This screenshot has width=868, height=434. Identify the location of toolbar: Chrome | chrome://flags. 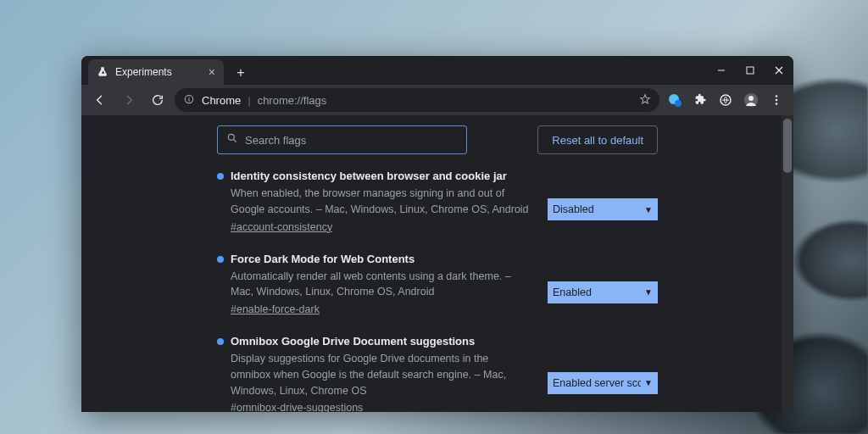
(437, 100).